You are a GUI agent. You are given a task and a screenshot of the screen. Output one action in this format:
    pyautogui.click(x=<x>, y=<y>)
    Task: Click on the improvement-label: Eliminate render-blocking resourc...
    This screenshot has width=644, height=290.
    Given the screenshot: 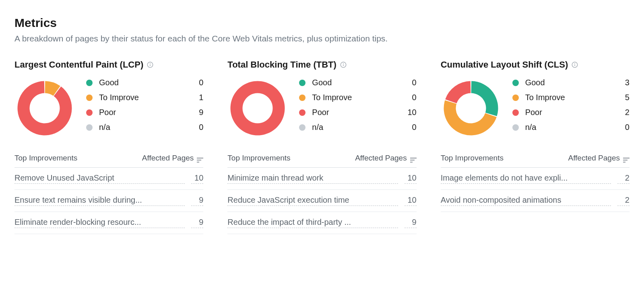 What is the action you would take?
    pyautogui.click(x=100, y=223)
    